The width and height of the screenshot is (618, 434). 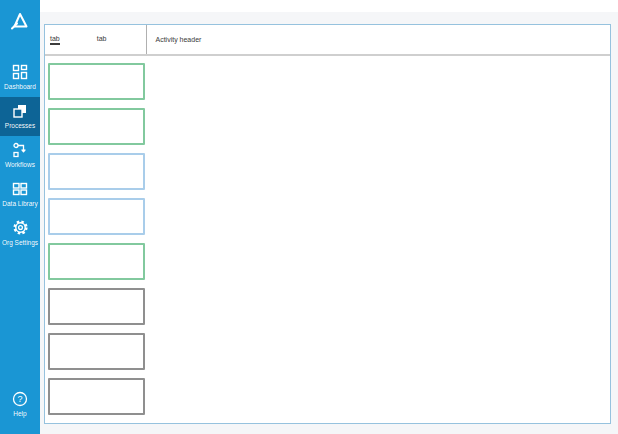 What do you see at coordinates (20, 116) in the screenshot?
I see `sidebar-item-processes: Processes` at bounding box center [20, 116].